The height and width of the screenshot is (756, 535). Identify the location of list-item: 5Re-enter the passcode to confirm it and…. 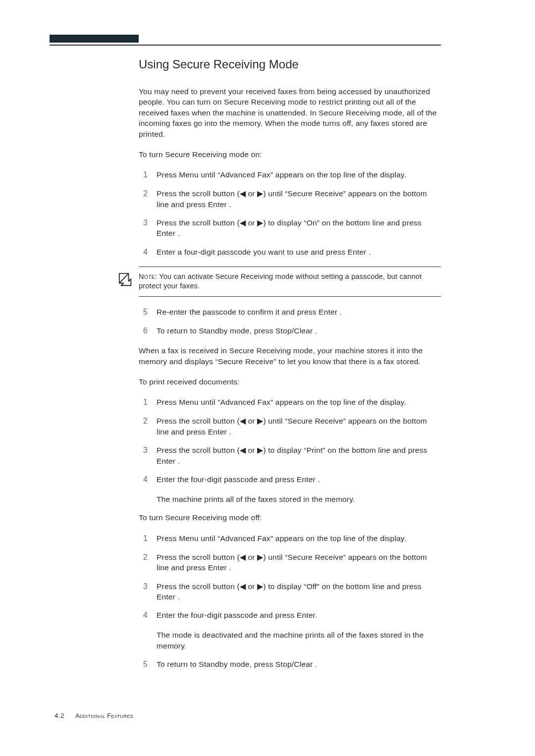
(290, 312).